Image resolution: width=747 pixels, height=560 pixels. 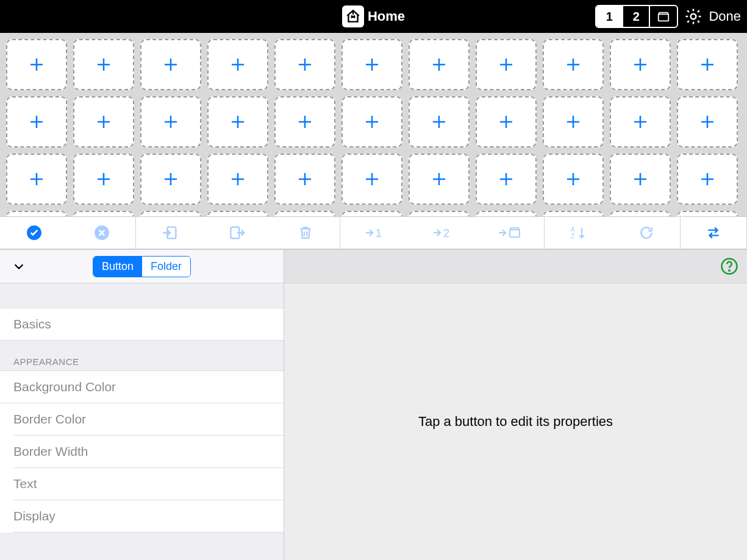 I want to click on svg-text: A, so click(x=573, y=229).